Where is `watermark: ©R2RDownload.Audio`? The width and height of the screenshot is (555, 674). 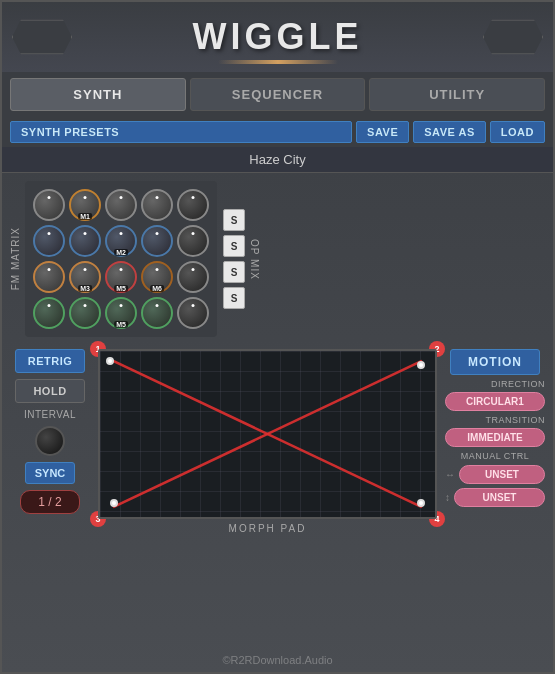
watermark: ©R2RDownload.Audio is located at coordinates (277, 660).